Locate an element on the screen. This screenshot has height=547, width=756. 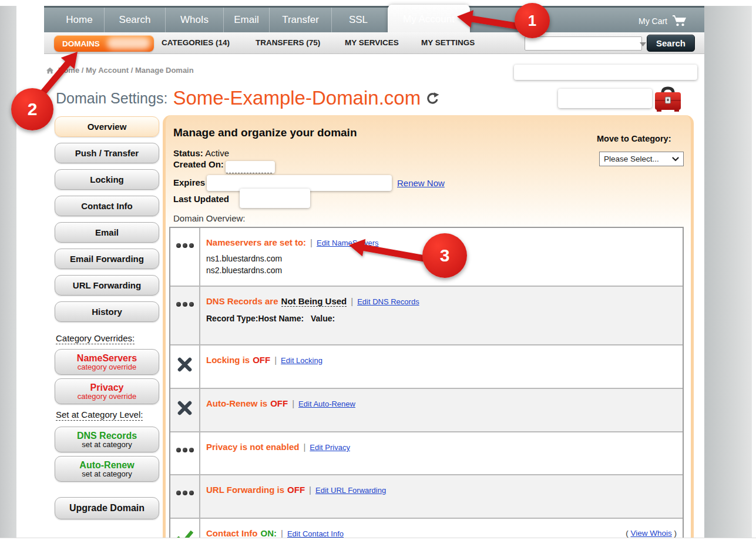
domain-search-input is located at coordinates (580, 43).